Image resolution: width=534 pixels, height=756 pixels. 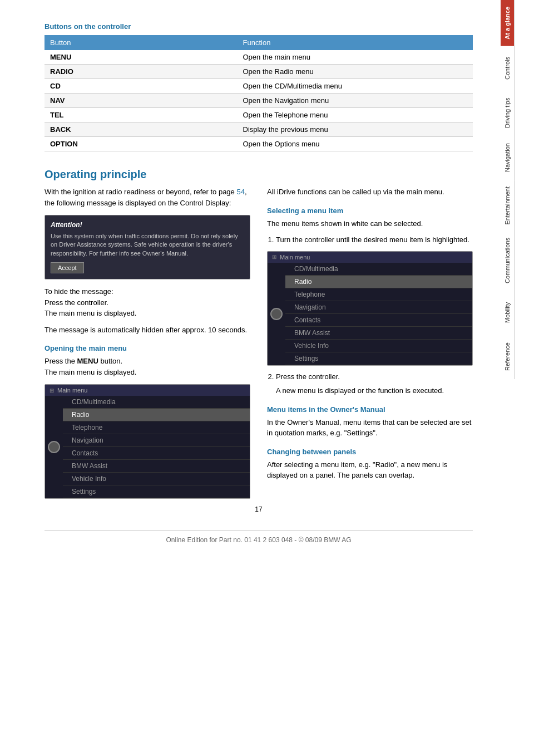 I want to click on menu-icon-right: ⊞, so click(x=274, y=257).